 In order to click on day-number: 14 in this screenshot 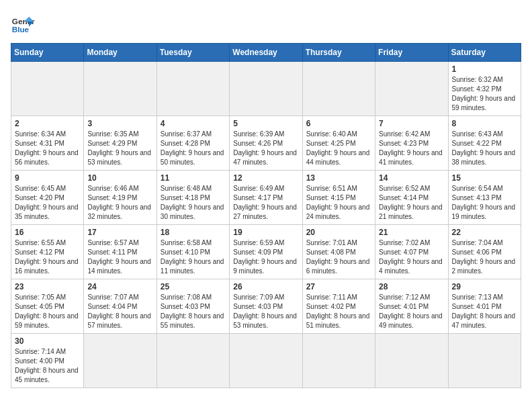, I will do `click(411, 178)`.